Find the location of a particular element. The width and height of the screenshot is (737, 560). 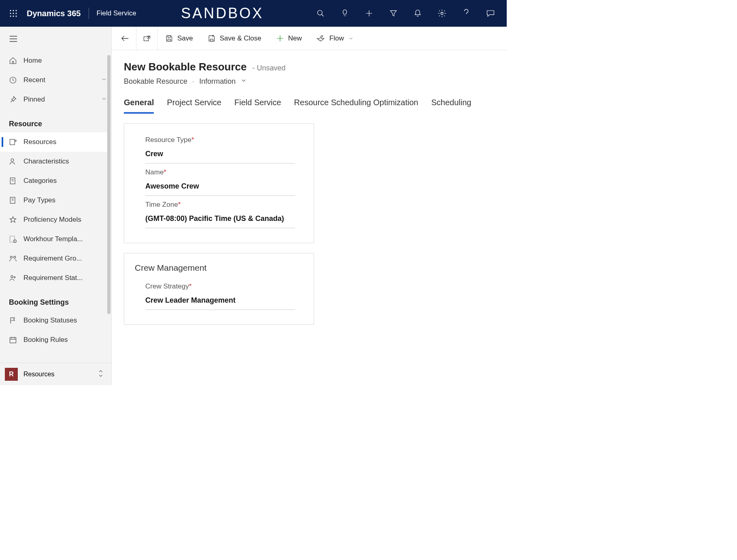

sidebar-heading-booking: Booking Settings is located at coordinates (53, 299).